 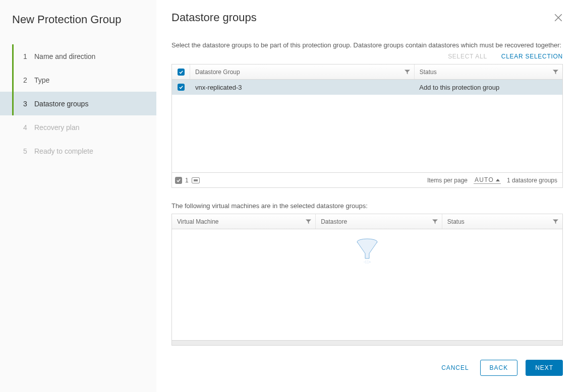 I want to click on chevron-up-icon, so click(x=498, y=180).